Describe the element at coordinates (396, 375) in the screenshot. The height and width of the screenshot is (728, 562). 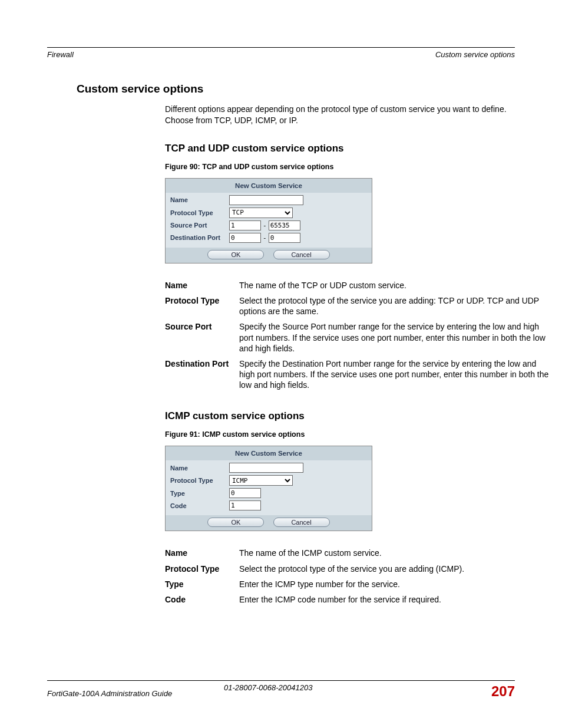
I see `def-desc: Specify the Destination Port number rang…` at that location.